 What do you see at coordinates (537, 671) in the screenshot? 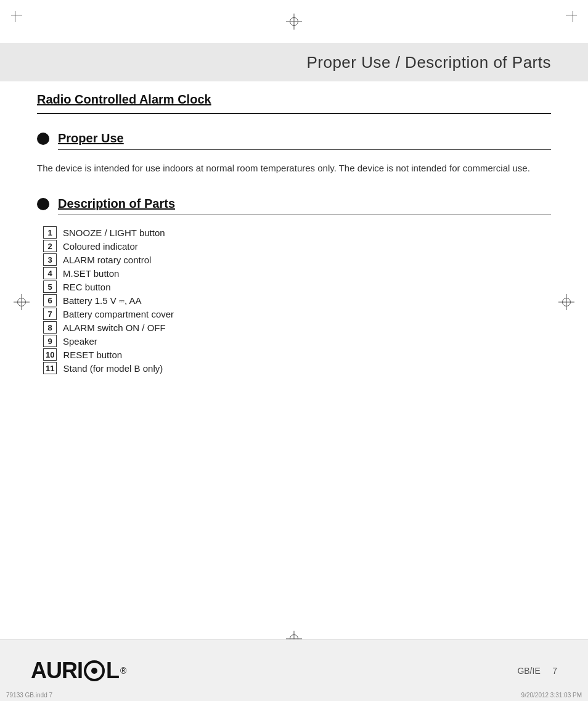
I see `footer-page: GB/IE 7` at bounding box center [537, 671].